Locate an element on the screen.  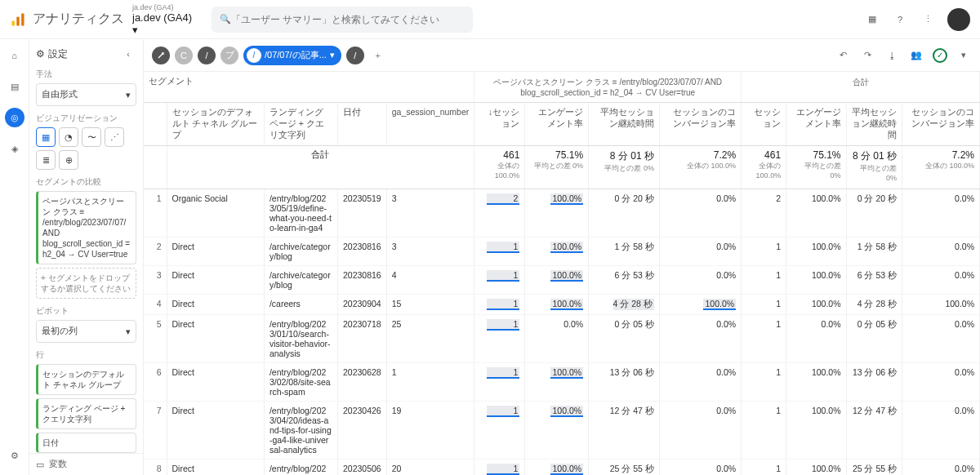
viz-group: ▦ ◔ 〜 ⋰ is located at coordinates (87, 137).